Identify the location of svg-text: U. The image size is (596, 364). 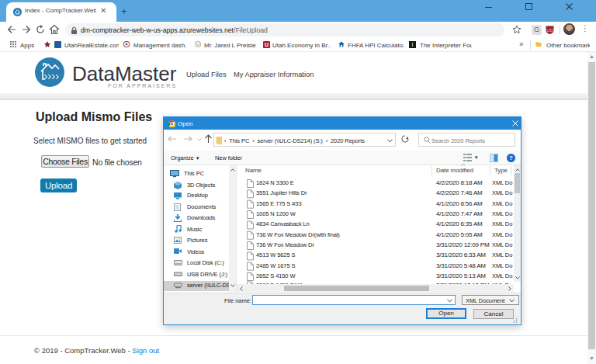
(198, 44).